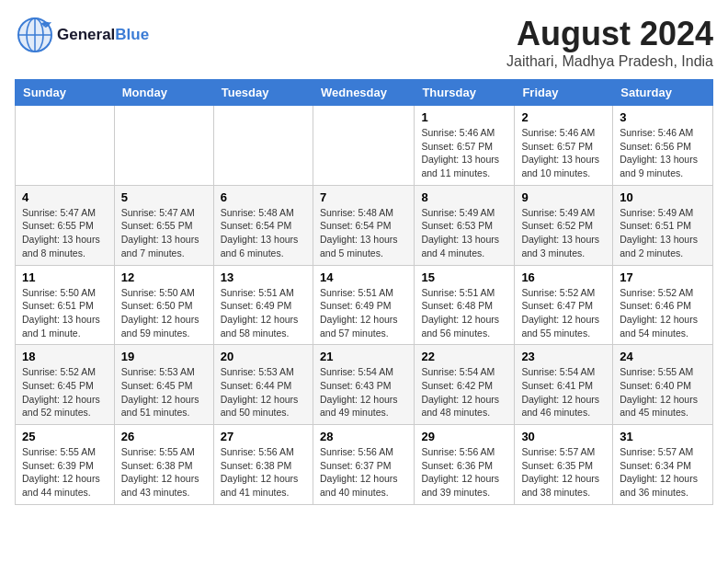 Image resolution: width=728 pixels, height=563 pixels. Describe the element at coordinates (563, 197) in the screenshot. I see `day-number: 9` at that location.